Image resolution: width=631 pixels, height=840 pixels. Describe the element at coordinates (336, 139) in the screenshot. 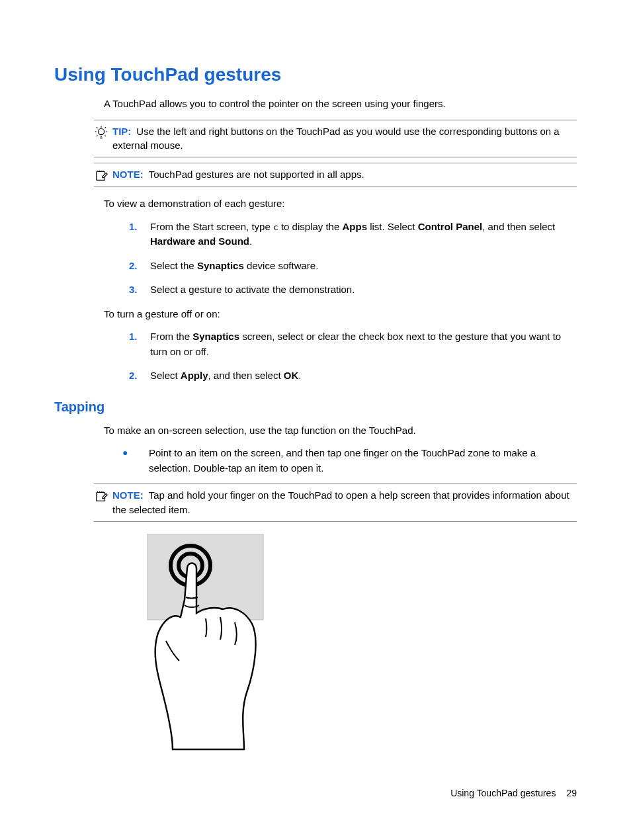

I see `tip-text: Use the left and right buttons on the To…` at that location.